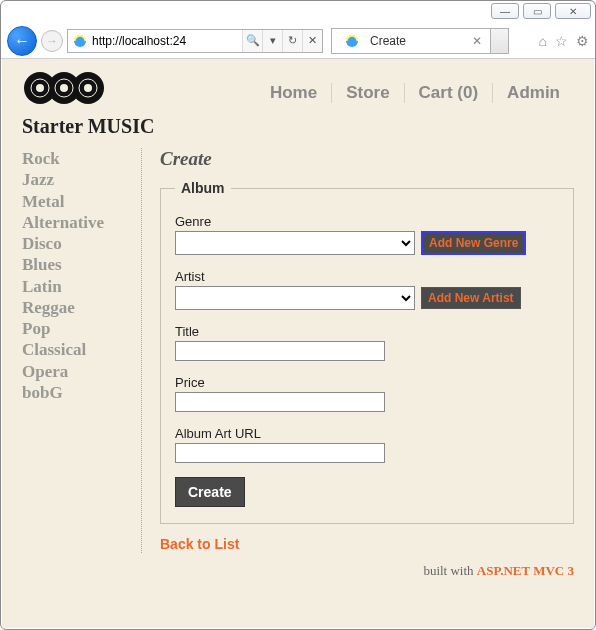 Image resolution: width=596 pixels, height=630 pixels. What do you see at coordinates (280, 351) in the screenshot?
I see `title-input` at bounding box center [280, 351].